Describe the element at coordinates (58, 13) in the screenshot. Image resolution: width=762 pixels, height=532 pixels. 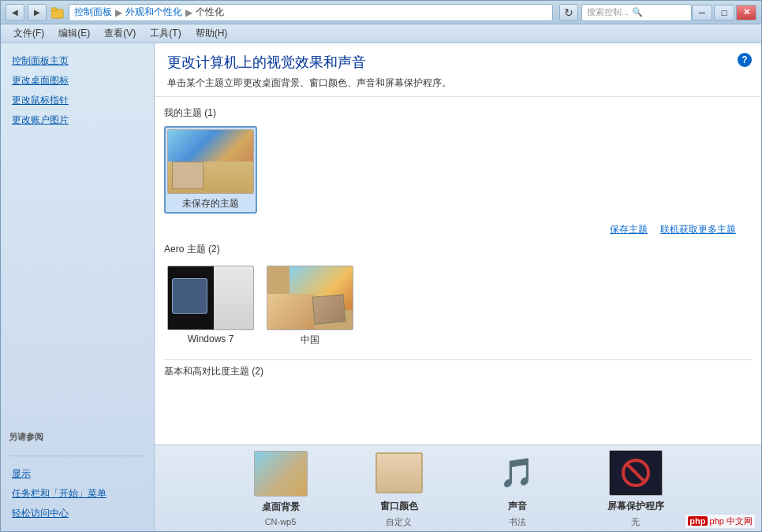
I see `folder-icon` at that location.